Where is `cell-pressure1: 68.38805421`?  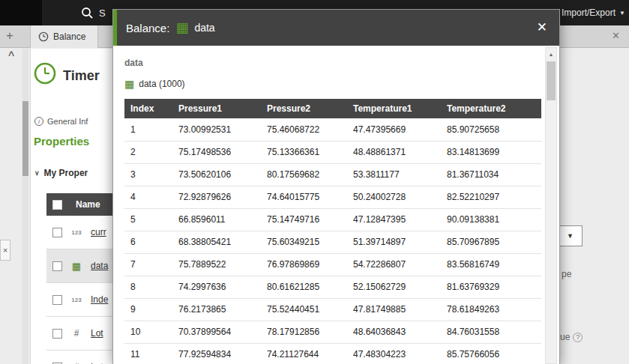
cell-pressure1: 68.38805421 is located at coordinates (217, 242).